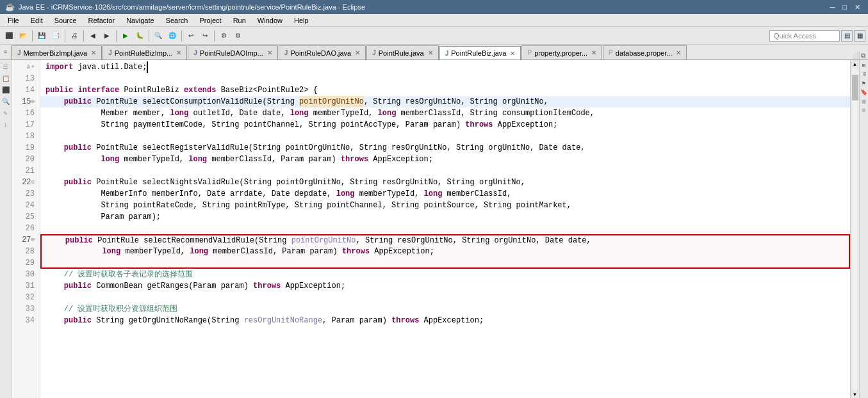  What do you see at coordinates (864, 101) in the screenshot?
I see `sidebar-right-icon5: ▤` at bounding box center [864, 101].